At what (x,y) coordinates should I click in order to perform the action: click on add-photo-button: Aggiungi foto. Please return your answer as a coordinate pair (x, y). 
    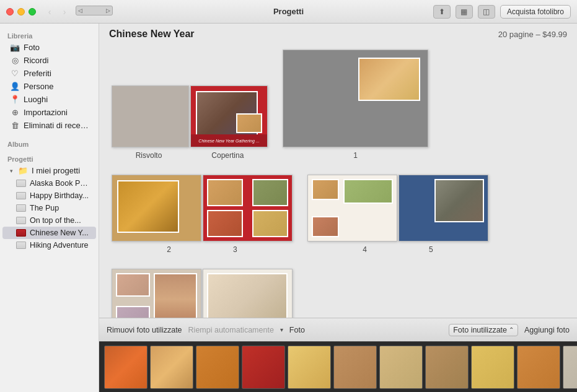
    Looking at the image, I should click on (547, 330).